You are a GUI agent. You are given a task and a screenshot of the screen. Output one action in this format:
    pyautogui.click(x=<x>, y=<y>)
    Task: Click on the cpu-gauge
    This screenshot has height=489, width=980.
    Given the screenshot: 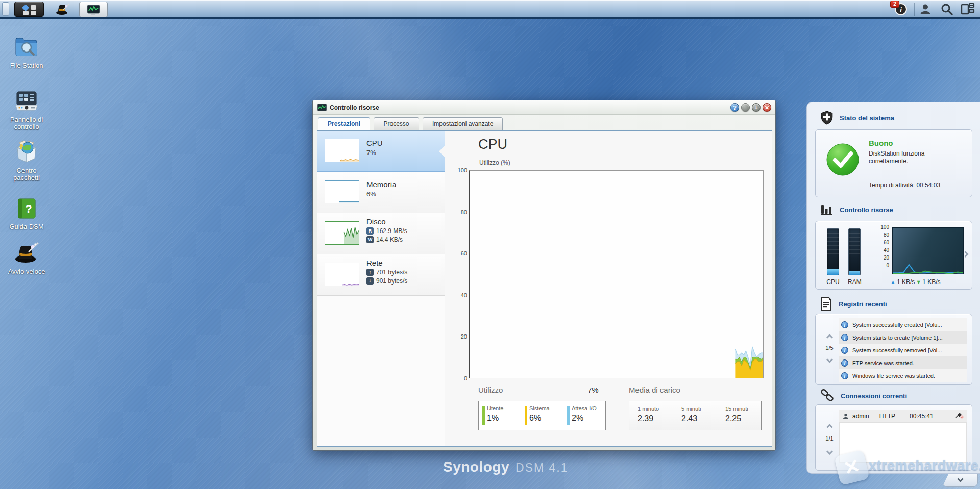 What is the action you would take?
    pyautogui.click(x=833, y=252)
    